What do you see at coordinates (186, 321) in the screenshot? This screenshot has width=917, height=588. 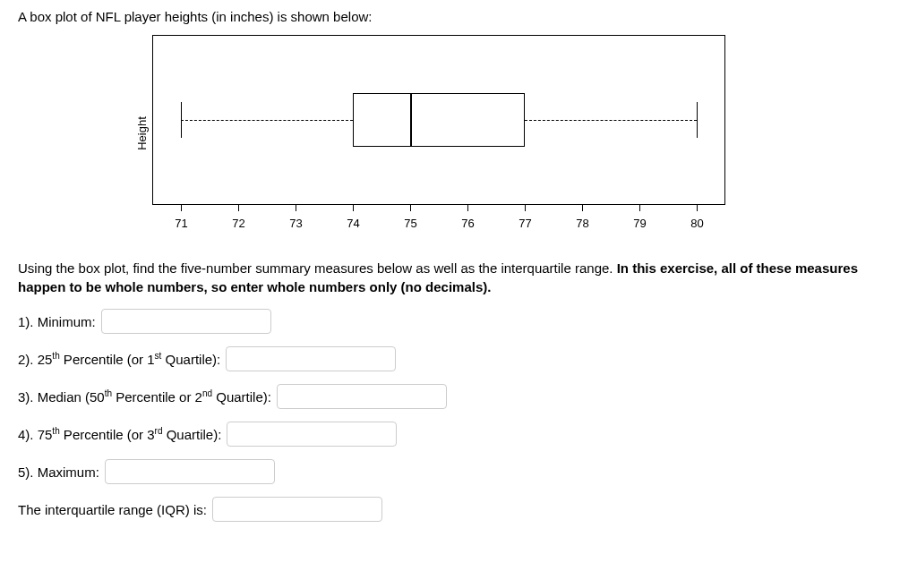 I see `minimum-input` at bounding box center [186, 321].